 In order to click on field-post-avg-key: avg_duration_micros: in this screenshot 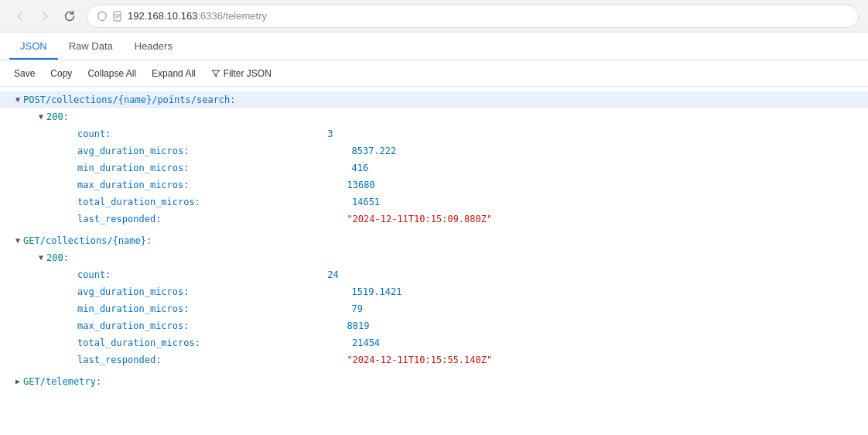, I will do `click(133, 151)`.